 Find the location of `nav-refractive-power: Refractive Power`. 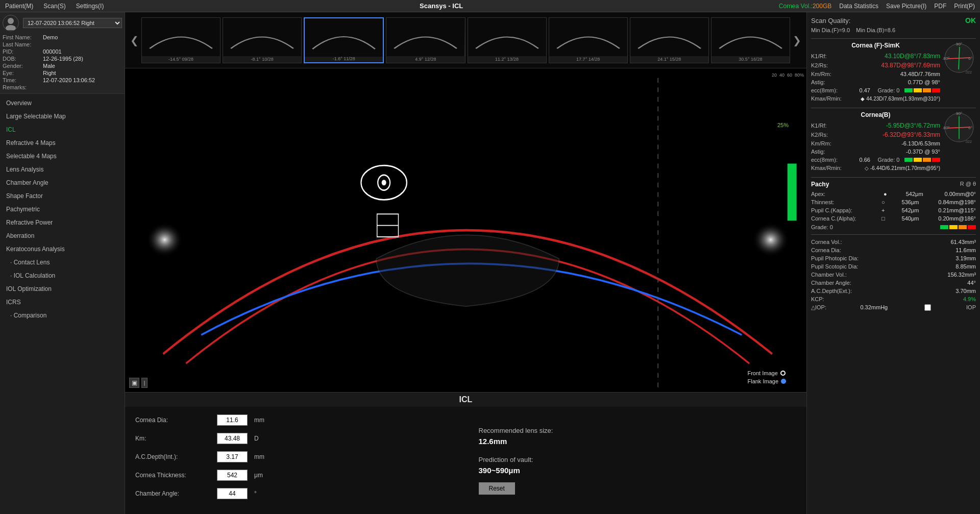

nav-refractive-power: Refractive Power is located at coordinates (62, 223).